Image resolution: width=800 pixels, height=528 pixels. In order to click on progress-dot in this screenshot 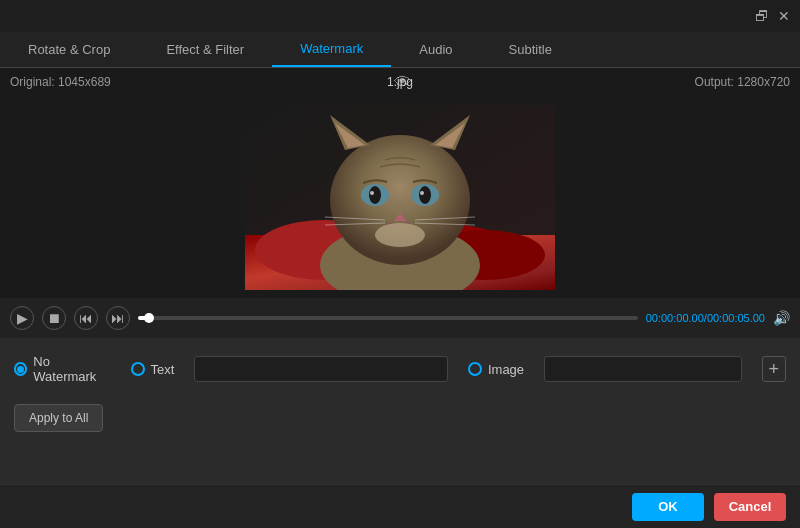, I will do `click(149, 318)`.